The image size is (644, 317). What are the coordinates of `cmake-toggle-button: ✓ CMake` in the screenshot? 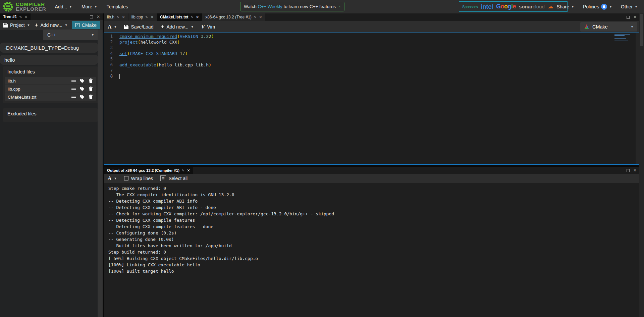 It's located at (86, 25).